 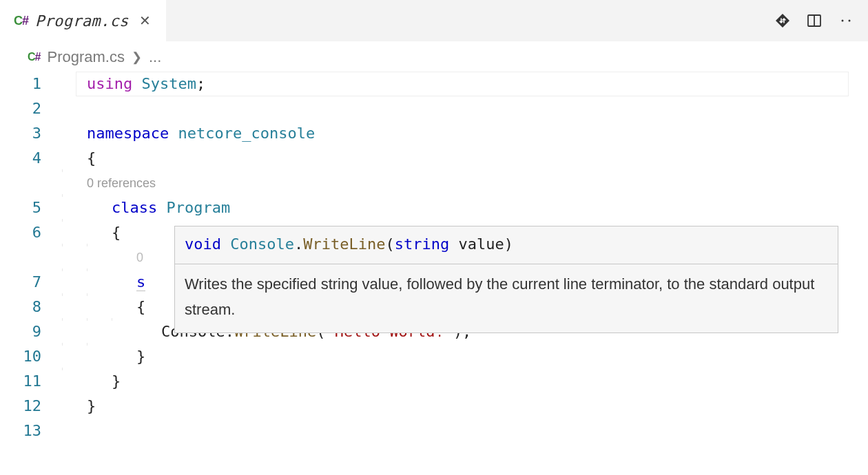 I want to click on line-number: 13, so click(x=31, y=431).